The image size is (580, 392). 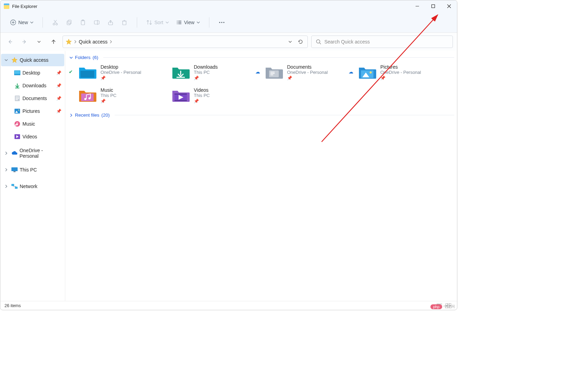 I want to click on more-button, so click(x=222, y=22).